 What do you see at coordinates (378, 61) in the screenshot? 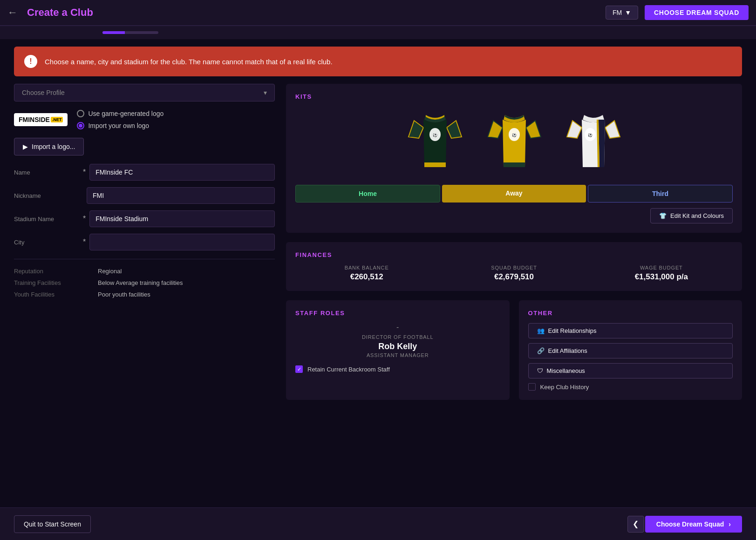
I see `error-banner: ! Choose a name, city and stadium for th…` at bounding box center [378, 61].